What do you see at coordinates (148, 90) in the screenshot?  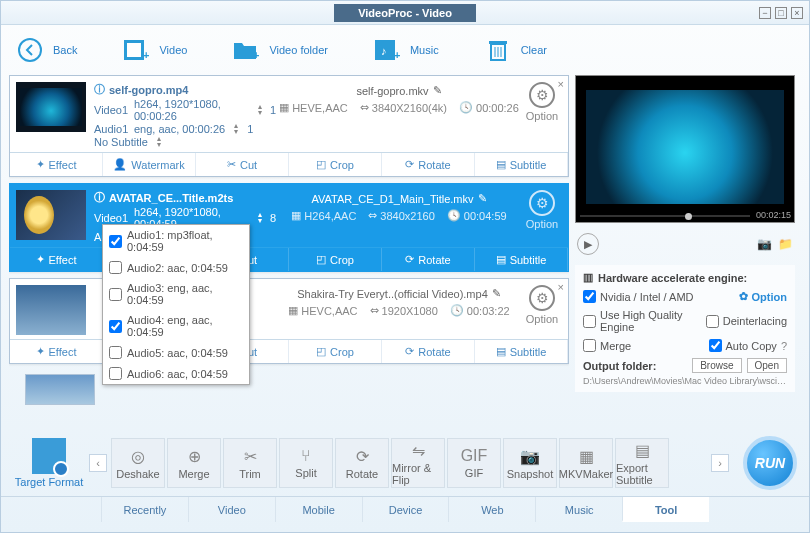 I see `file-name: self-gopro.mp4` at bounding box center [148, 90].